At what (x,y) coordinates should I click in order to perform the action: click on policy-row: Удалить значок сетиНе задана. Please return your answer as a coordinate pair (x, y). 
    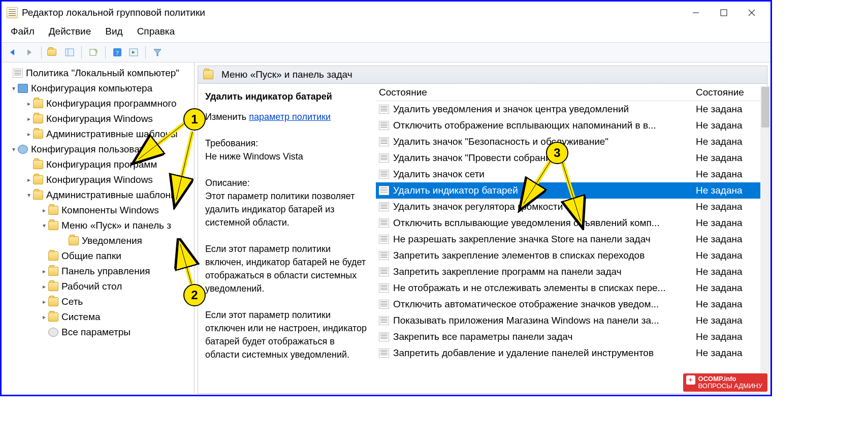
    Looking at the image, I should click on (571, 174).